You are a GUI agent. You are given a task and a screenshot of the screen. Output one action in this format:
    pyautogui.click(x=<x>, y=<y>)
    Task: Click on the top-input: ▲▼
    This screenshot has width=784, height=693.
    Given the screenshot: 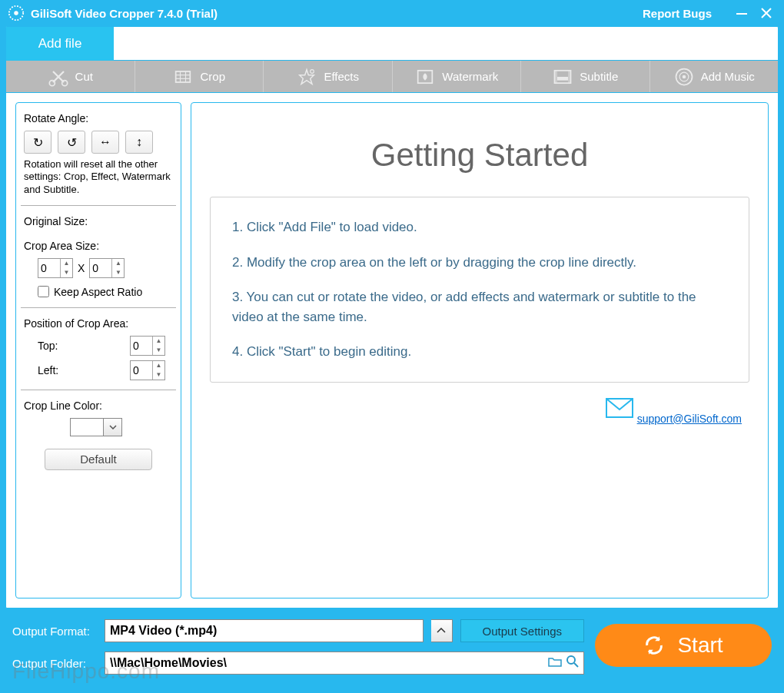 What is the action you would take?
    pyautogui.click(x=148, y=346)
    